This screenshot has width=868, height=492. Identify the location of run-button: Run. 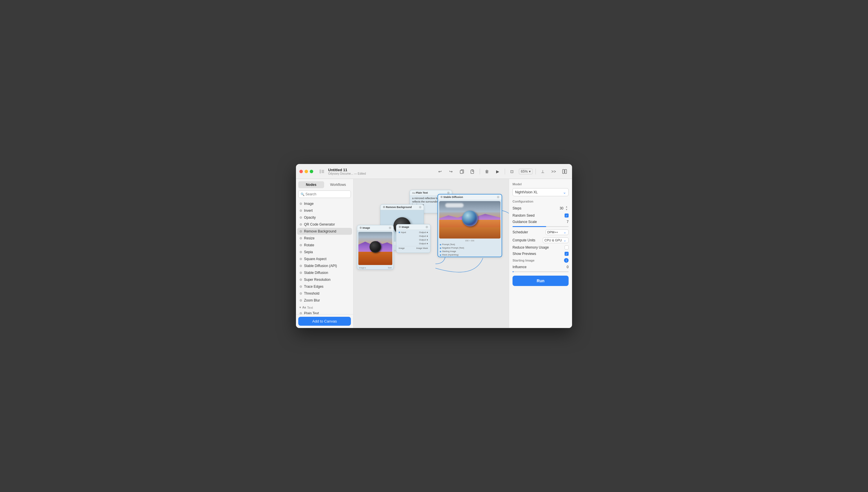
(540, 281).